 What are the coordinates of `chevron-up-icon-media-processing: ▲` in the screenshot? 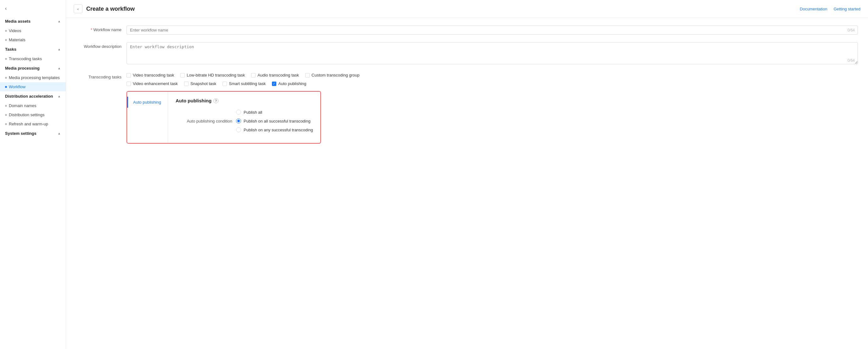 It's located at (59, 68).